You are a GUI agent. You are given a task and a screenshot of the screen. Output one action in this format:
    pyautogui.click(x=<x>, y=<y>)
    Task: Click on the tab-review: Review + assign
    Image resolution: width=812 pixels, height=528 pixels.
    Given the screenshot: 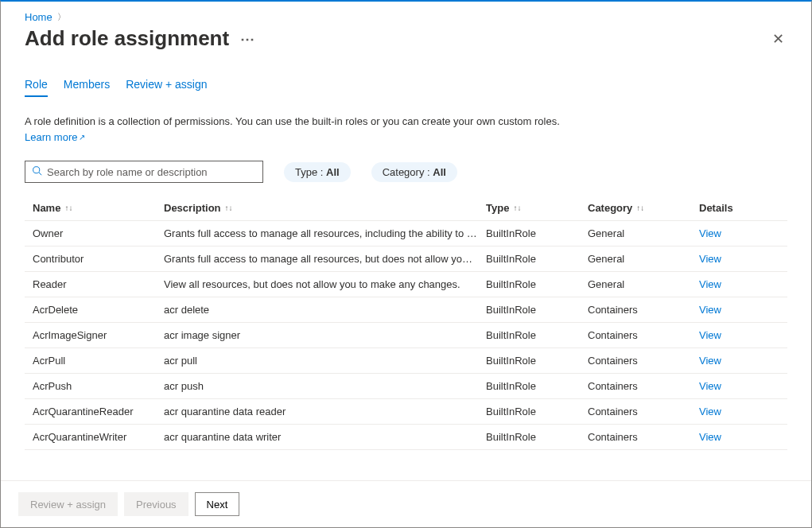 What is the action you would take?
    pyautogui.click(x=166, y=87)
    